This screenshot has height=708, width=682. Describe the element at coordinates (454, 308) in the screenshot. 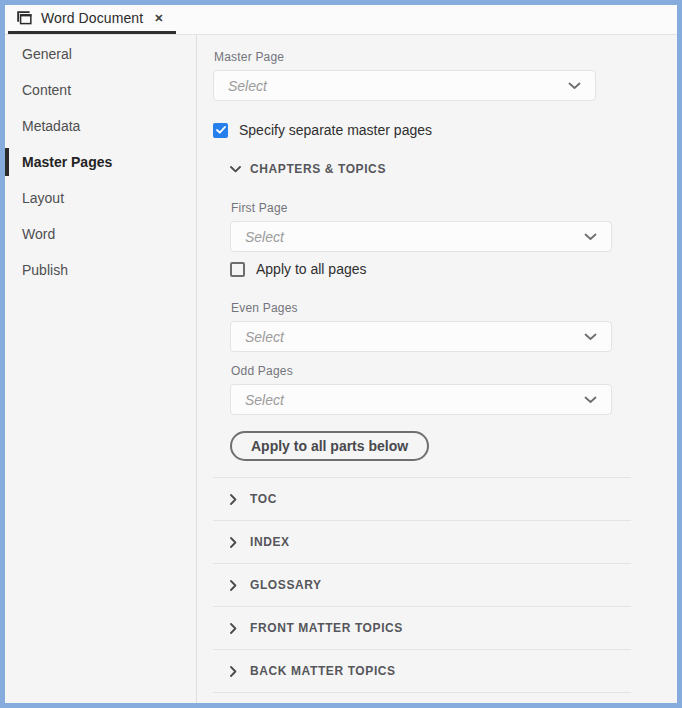

I see `even-pages-label: Even Pages` at that location.